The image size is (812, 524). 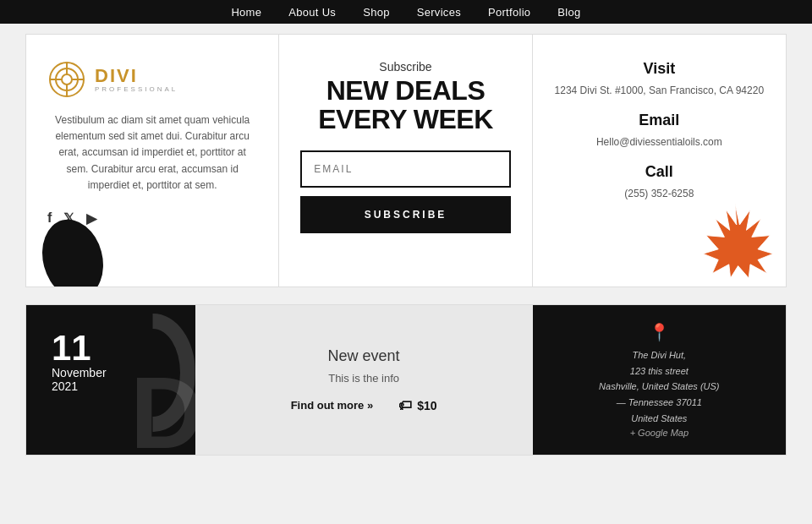 I want to click on find-out-more-link: Find out more », so click(x=332, y=406).